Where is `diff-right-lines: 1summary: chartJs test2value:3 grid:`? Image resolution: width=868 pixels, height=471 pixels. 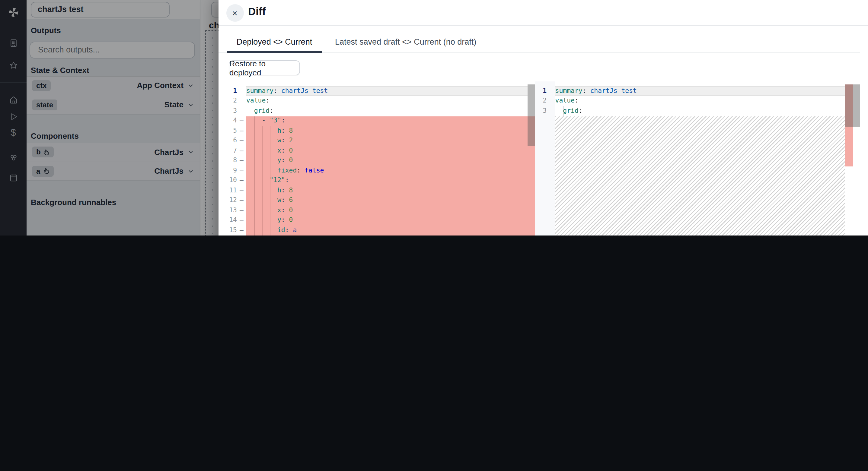 diff-right-lines: 1summary: chartJs test2value:3 grid: is located at coordinates (586, 101).